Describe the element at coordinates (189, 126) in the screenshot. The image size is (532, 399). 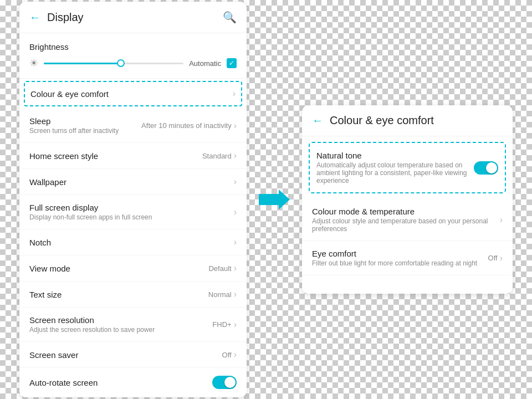
I see `item-right: After 10 minutes of inactivity ›` at that location.